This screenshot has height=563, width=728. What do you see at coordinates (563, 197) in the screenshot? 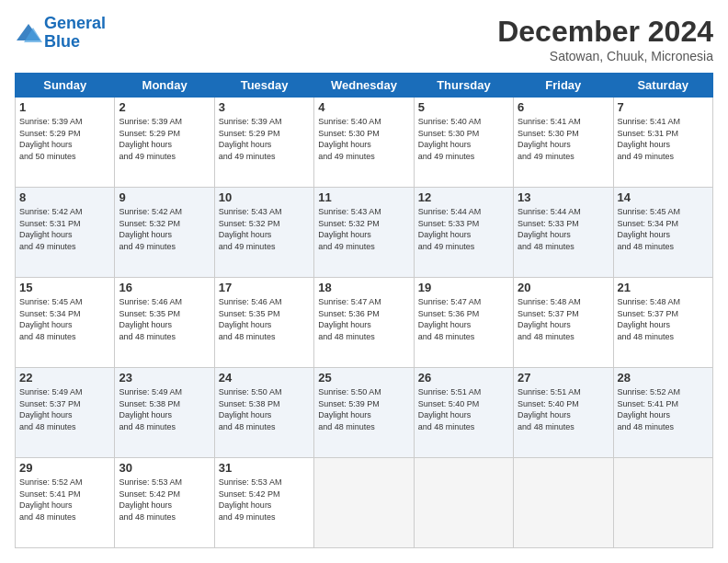
I see `day-number: 13` at bounding box center [563, 197].